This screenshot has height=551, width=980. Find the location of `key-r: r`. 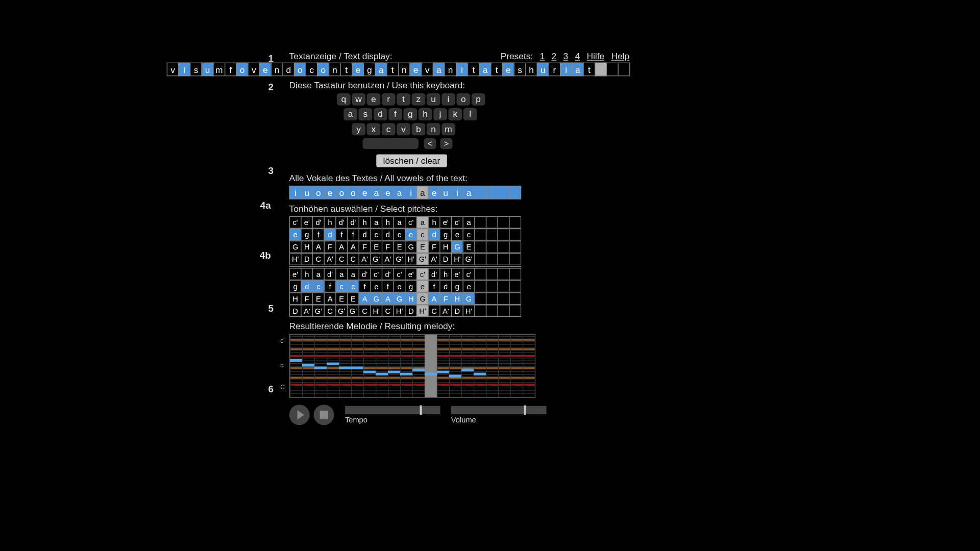

key-r: r is located at coordinates (389, 99).